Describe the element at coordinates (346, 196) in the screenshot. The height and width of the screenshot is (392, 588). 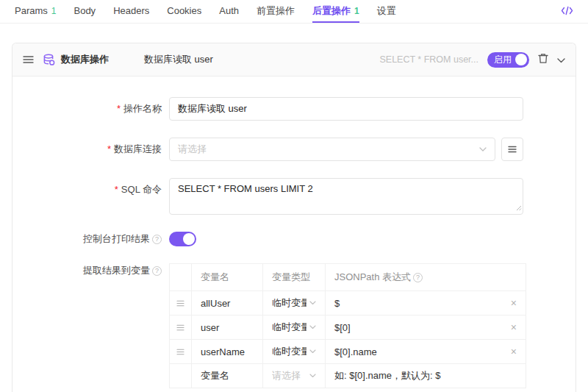
I see `sql-command-textarea` at that location.